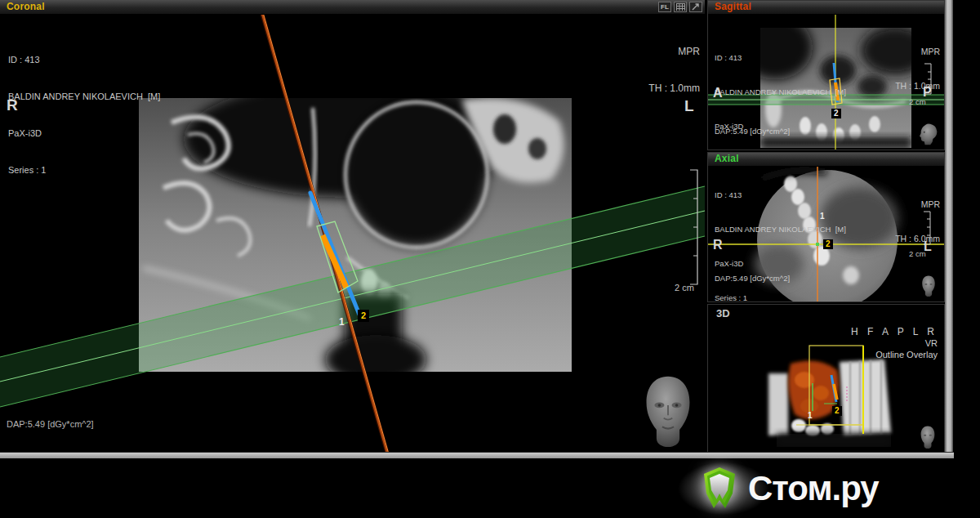 The image size is (980, 518). I want to click on axial-title: Axial, so click(727, 159).